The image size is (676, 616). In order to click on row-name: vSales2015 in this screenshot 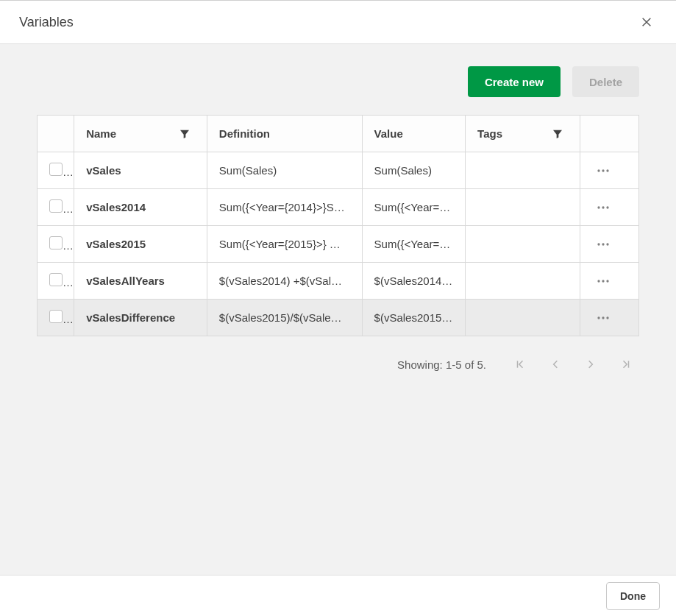, I will do `click(141, 244)`.